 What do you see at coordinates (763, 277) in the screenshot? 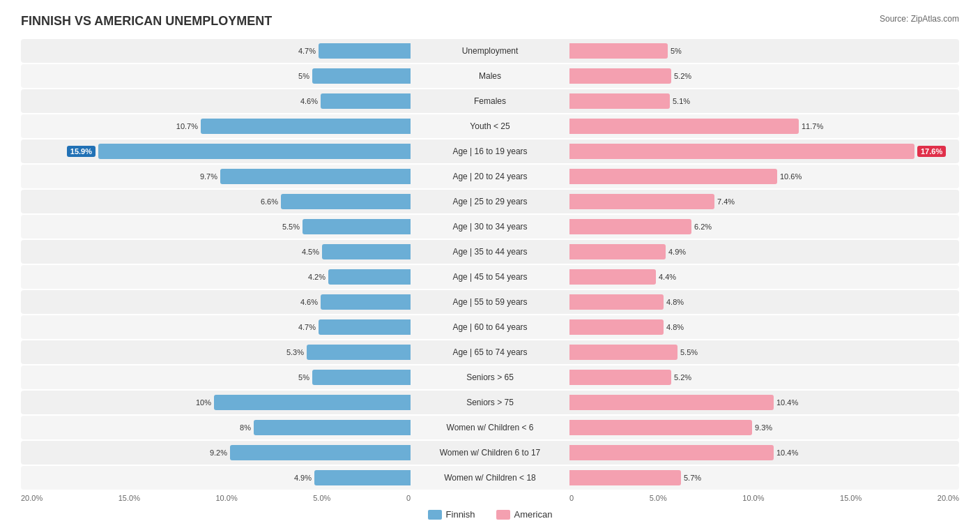
I see `bar-right-container: 4.4%` at bounding box center [763, 277].